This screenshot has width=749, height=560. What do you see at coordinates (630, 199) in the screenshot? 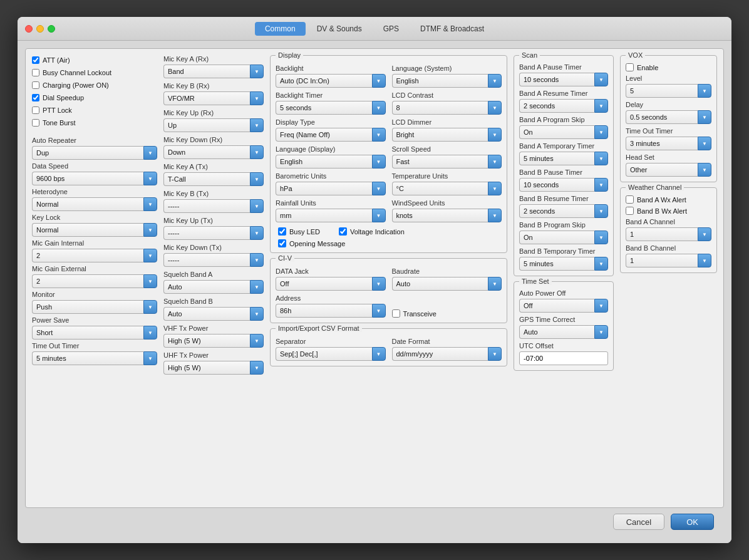
I see `band-a-wx-checkbox` at bounding box center [630, 199].